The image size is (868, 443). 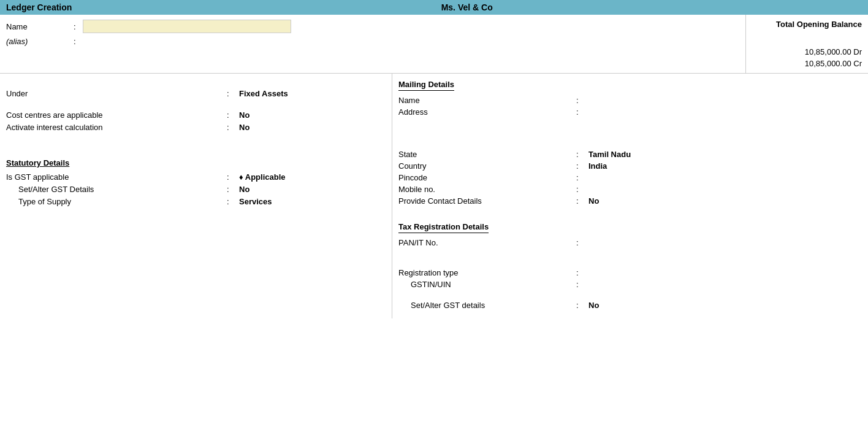 I want to click on name-label: Name, so click(x=40, y=27).